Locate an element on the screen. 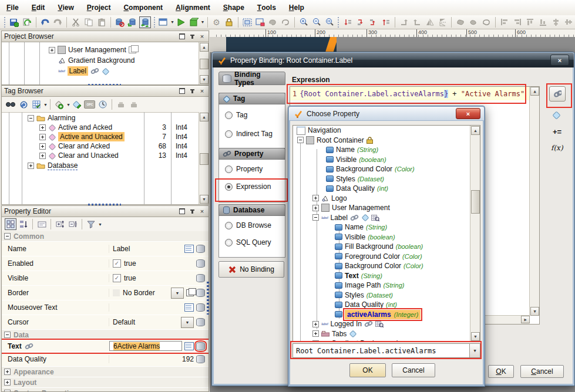  tag-row: Clear and Unacked 13 Int4 is located at coordinates (100, 156).